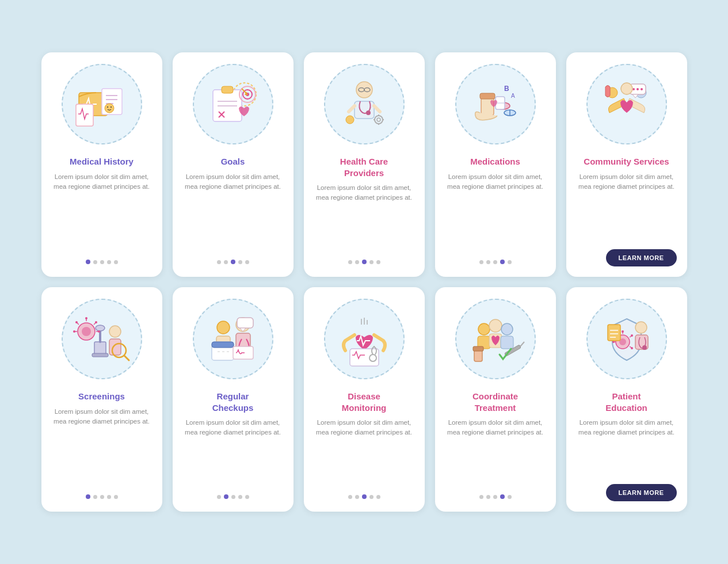 The height and width of the screenshot is (564, 728). Describe the element at coordinates (496, 104) in the screenshot. I see `icon-circle: B A` at that location.